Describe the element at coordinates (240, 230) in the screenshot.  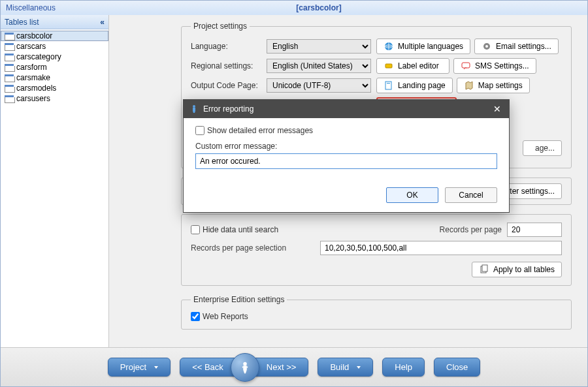
I see `hide-data-label: Hide data until search` at that location.